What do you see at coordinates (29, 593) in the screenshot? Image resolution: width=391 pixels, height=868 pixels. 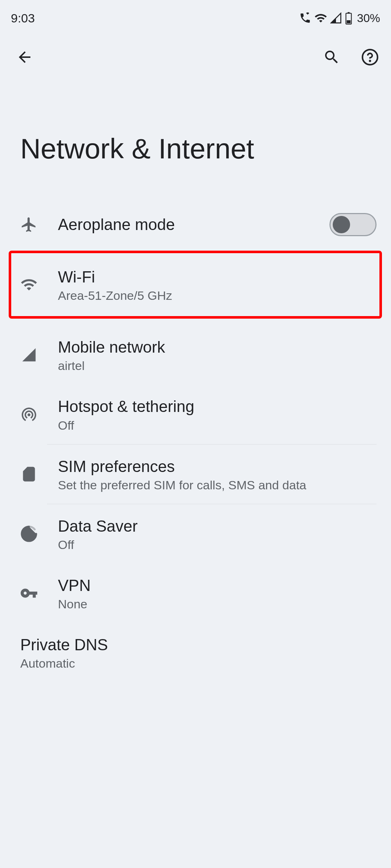 I see `vpn-key-icon` at bounding box center [29, 593].